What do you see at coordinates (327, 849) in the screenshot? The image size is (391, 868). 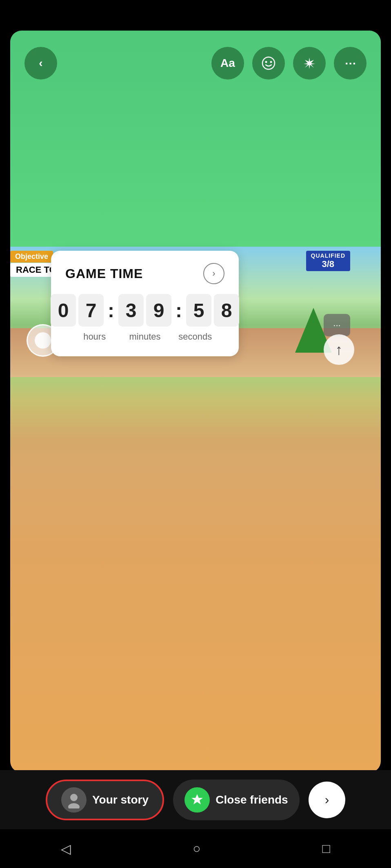 I see `android-recents-icon: □` at bounding box center [327, 849].